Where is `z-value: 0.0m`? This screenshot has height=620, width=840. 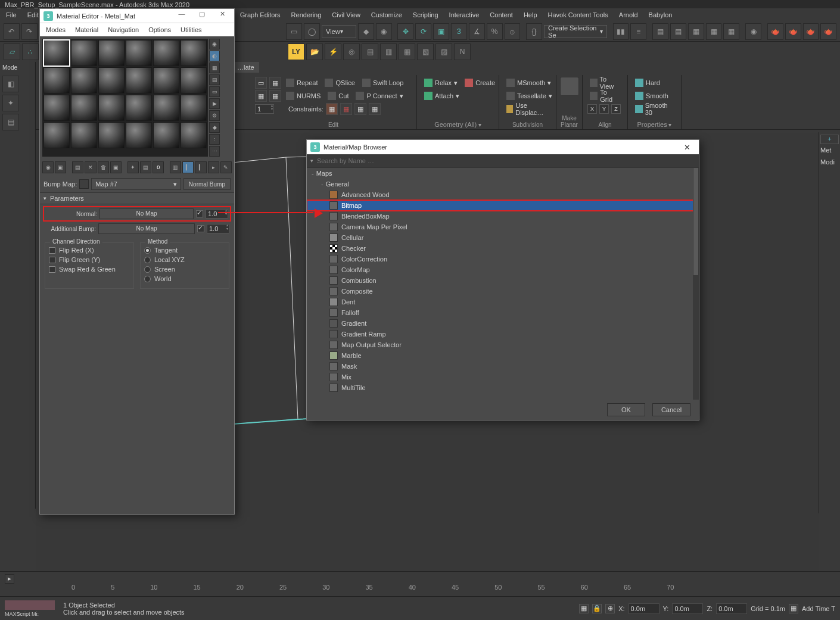
z-value: 0.0m is located at coordinates (732, 609).